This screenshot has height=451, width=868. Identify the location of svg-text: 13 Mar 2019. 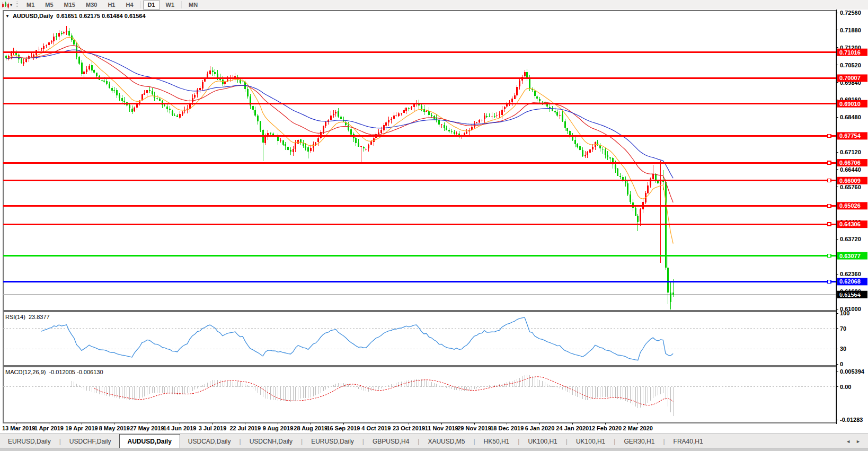
(19, 428).